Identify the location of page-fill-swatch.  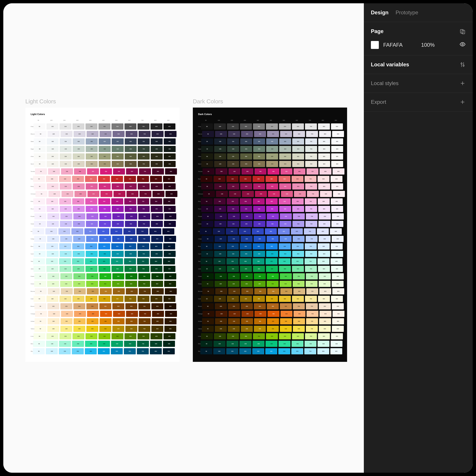
(375, 45).